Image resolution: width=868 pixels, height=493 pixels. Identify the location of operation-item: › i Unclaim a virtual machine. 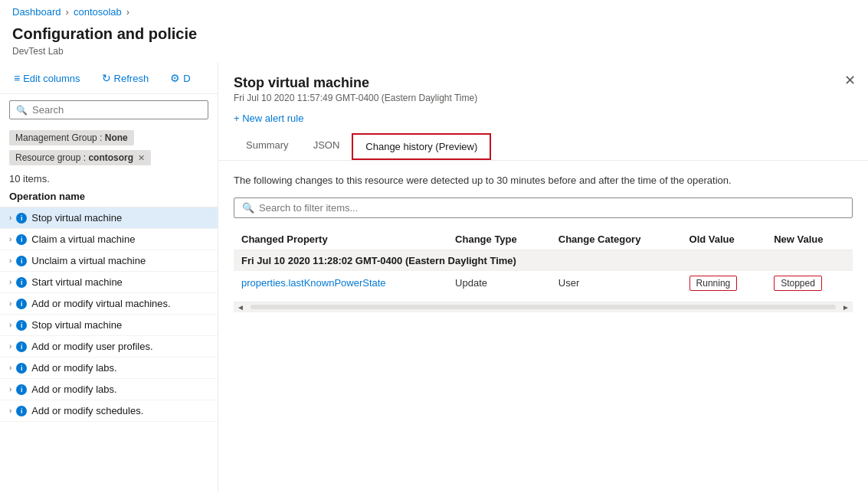
(109, 261).